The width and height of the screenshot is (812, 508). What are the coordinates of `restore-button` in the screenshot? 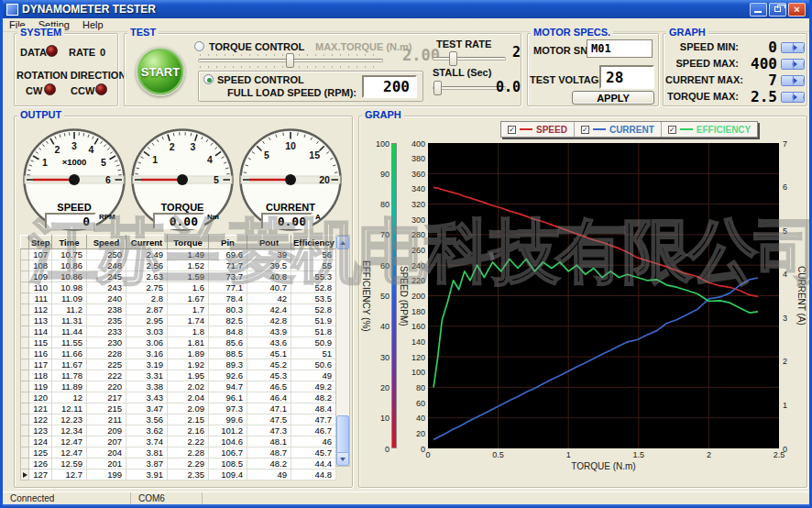 It's located at (777, 9).